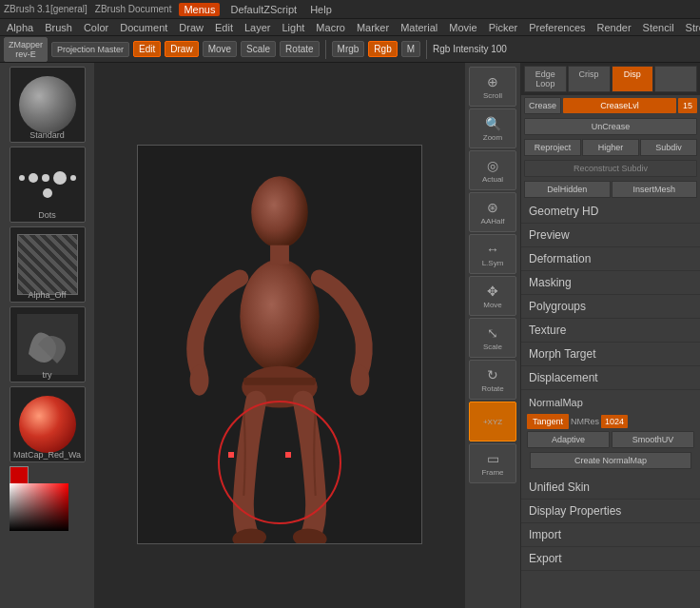 This screenshot has height=608, width=700. I want to click on polygroups-section: Polygroups, so click(611, 306).